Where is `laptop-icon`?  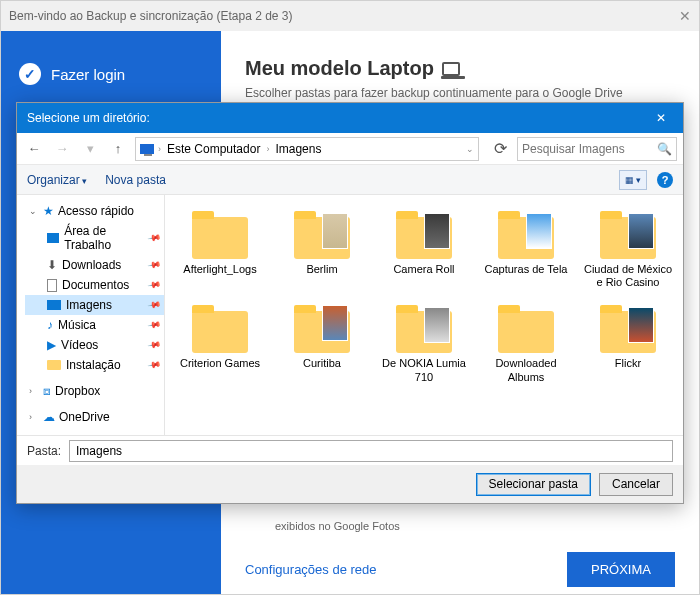
laptop-icon is located at coordinates (451, 69).